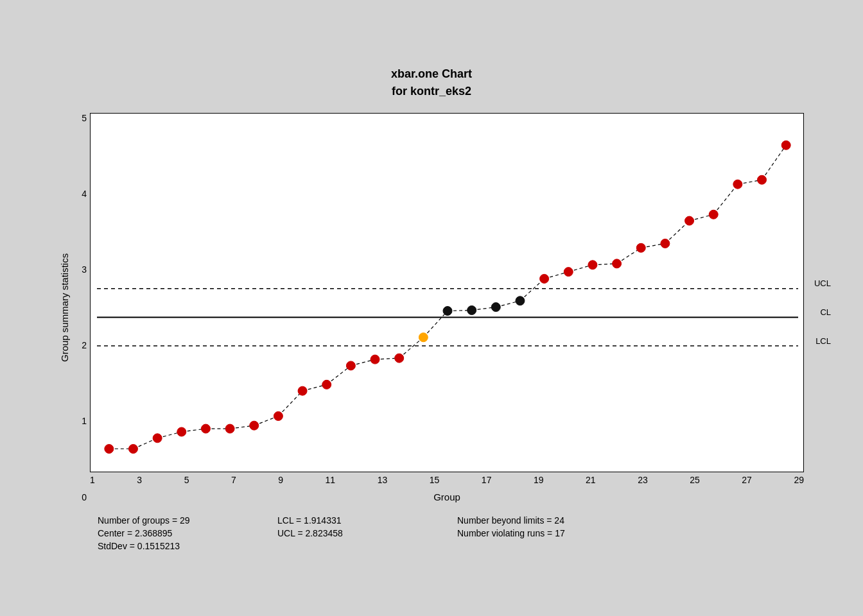  I want to click on x-tick: 21, so click(591, 480).